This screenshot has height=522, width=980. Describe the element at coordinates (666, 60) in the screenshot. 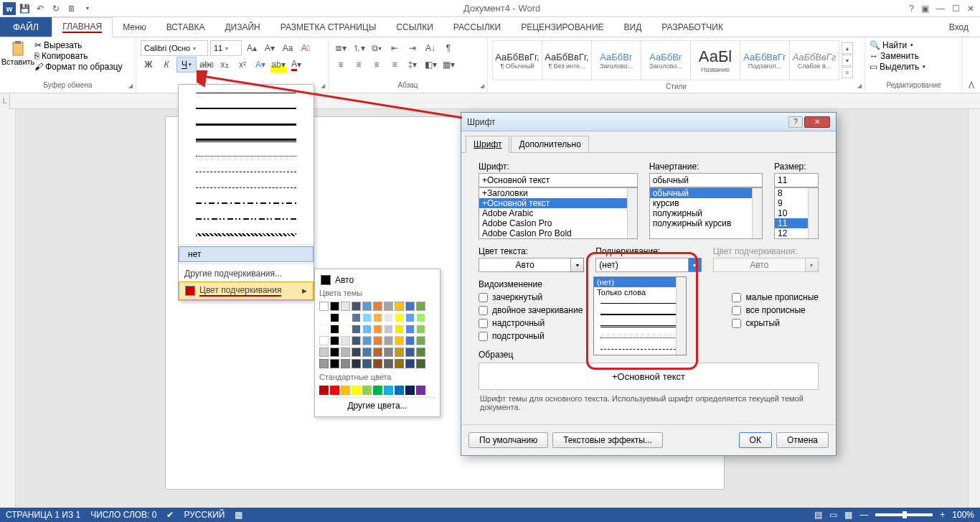

I see `style-item: АаБбВгЗаголово...` at that location.